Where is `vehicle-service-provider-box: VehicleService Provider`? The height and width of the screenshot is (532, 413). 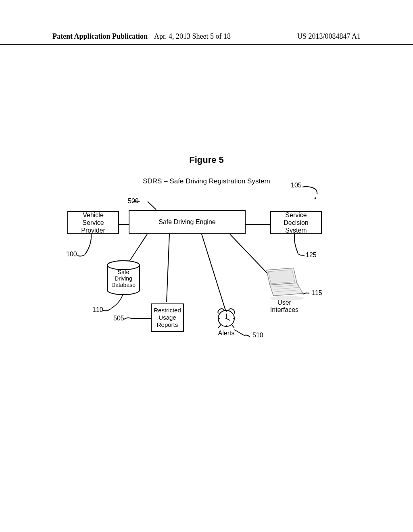
vehicle-service-provider-box: VehicleService Provider is located at coordinates (93, 222).